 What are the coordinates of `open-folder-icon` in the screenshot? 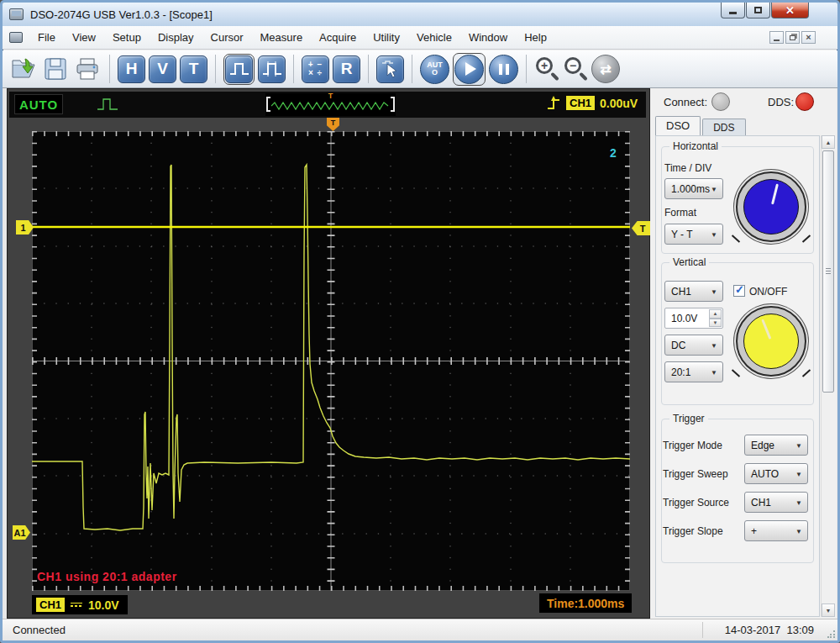 It's located at (24, 69).